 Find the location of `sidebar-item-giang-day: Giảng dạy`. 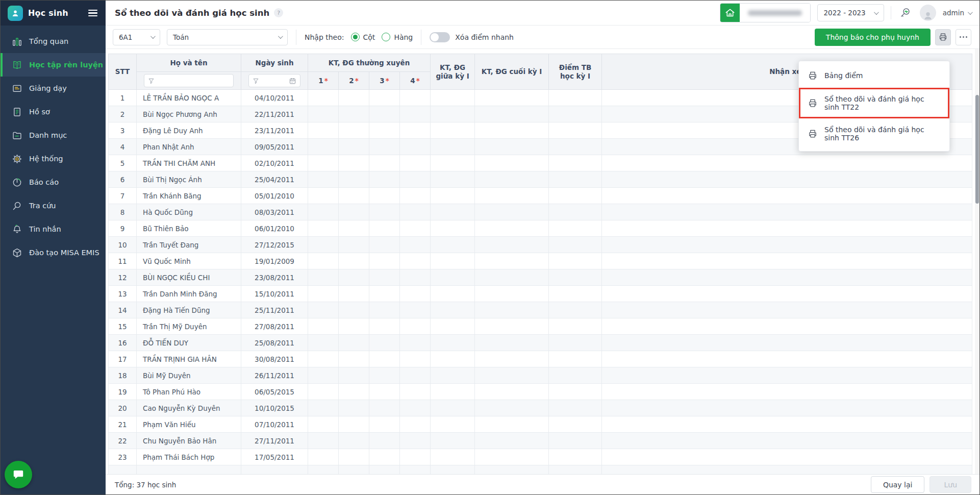

sidebar-item-giang-day: Giảng dạy is located at coordinates (53, 88).